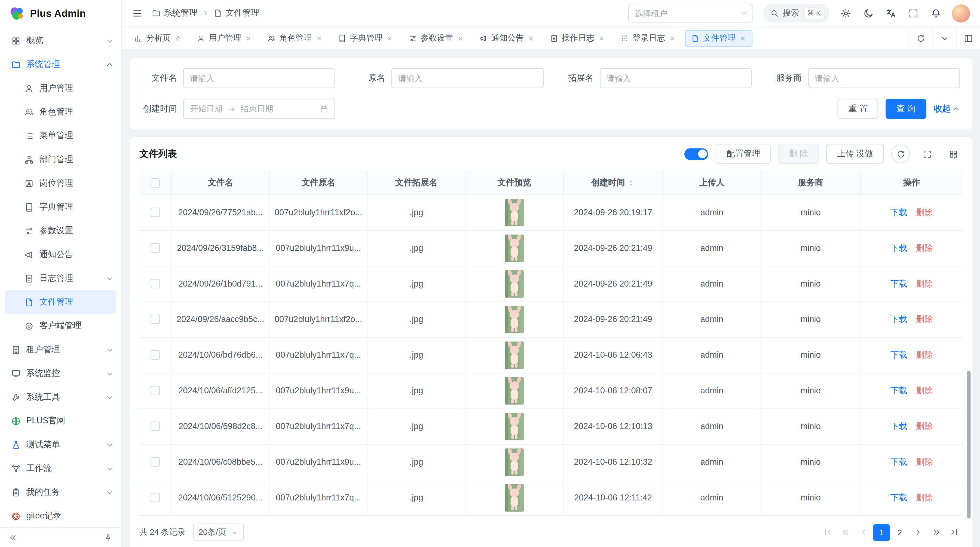 The width and height of the screenshot is (980, 547). I want to click on table-scrollbar, so click(969, 445).